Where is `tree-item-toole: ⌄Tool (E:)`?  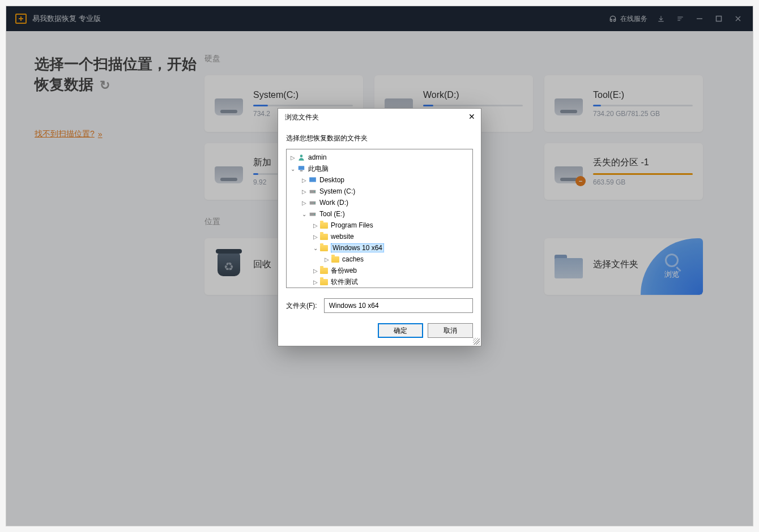 tree-item-toole: ⌄Tool (E:) is located at coordinates (380, 214).